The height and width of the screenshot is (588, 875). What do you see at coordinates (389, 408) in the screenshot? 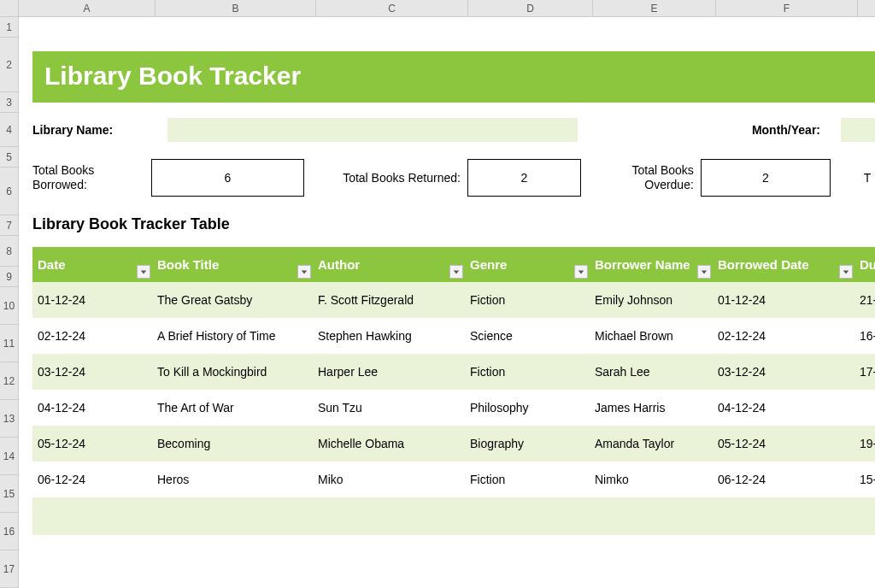
I see `cell-author: Sun Tzu` at bounding box center [389, 408].